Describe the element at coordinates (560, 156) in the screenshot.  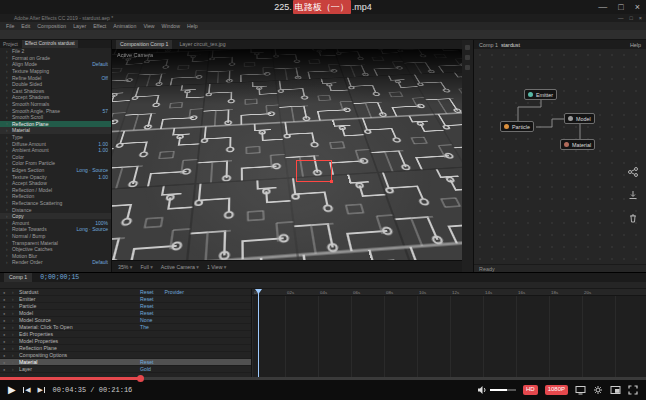
I see `node-graph-canvas: Emitter Particle Model Material` at that location.